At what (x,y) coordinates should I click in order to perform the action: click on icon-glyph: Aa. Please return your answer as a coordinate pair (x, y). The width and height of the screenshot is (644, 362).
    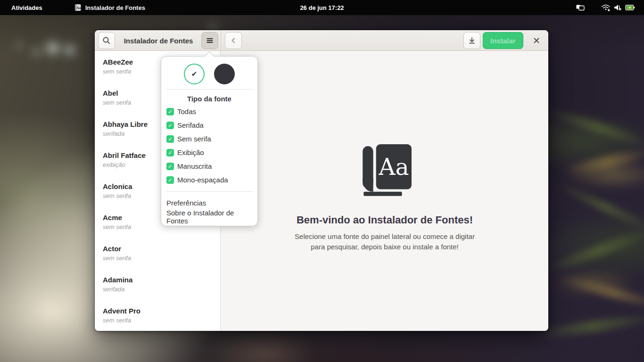
    Looking at the image, I should click on (393, 167).